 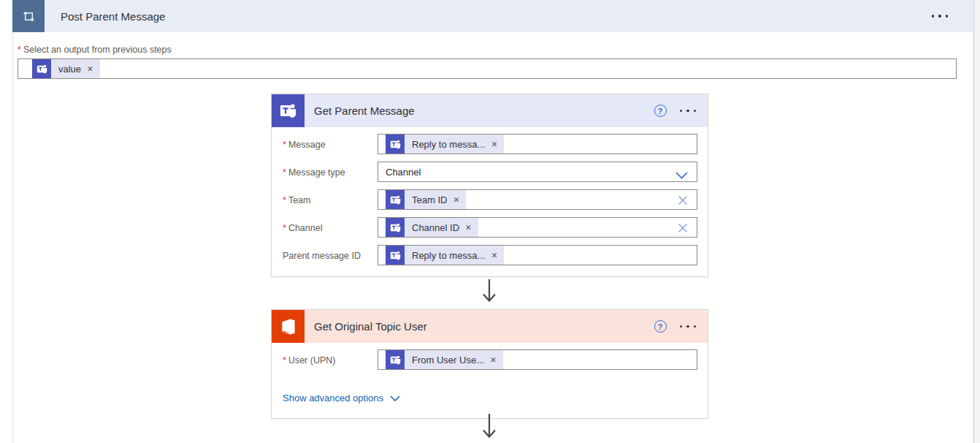 I want to click on card-title: Get Parent Message, so click(x=364, y=111).